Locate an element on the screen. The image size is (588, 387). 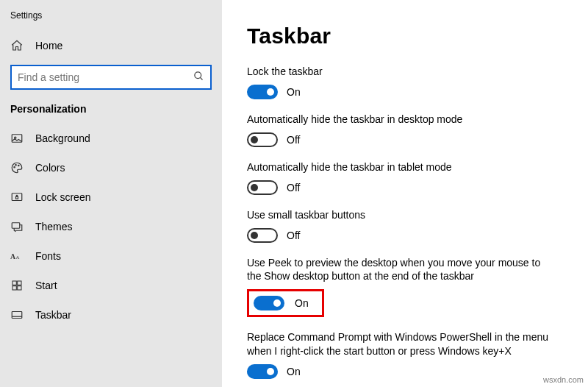
toggle-small-buttons is located at coordinates (262, 235).